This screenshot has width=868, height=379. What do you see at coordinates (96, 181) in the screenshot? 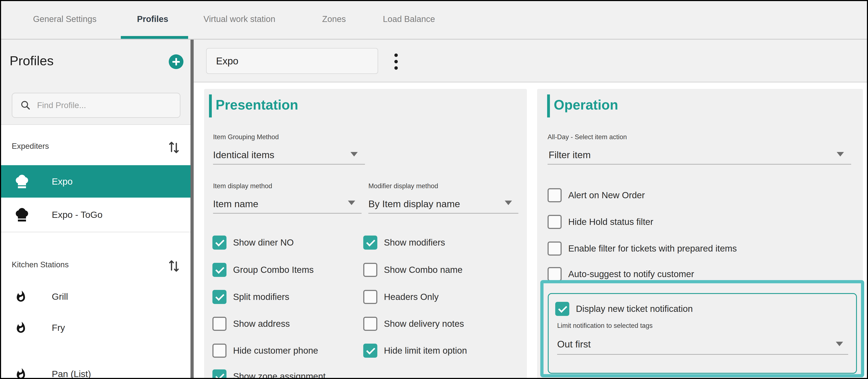
I see `sidebar-item-expo: Expo` at bounding box center [96, 181].